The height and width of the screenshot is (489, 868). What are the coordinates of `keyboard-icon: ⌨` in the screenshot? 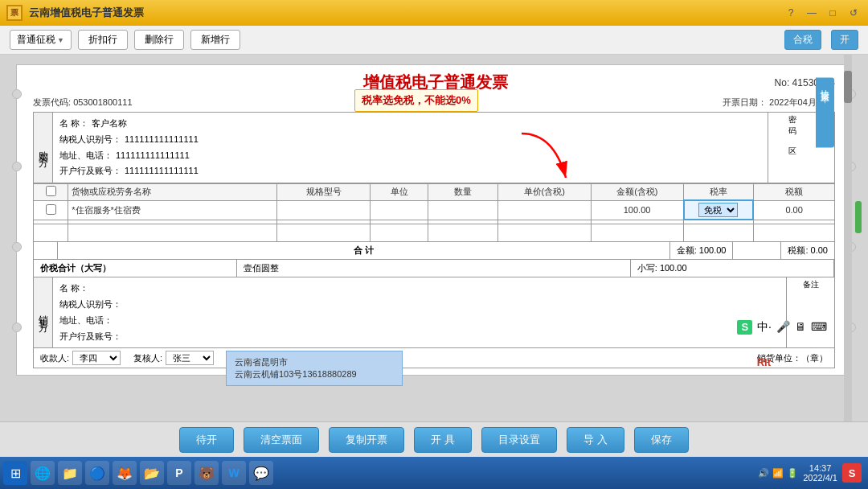 It's located at (819, 327).